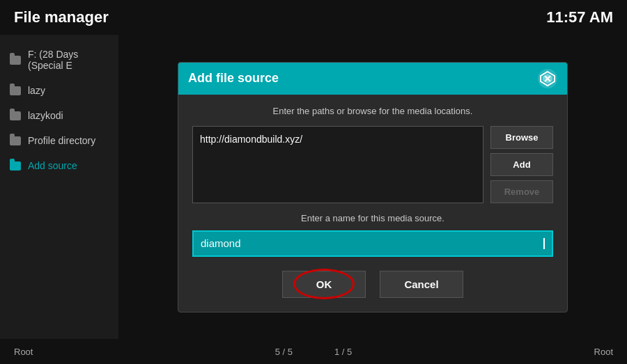  I want to click on footer-left: Root, so click(24, 352).